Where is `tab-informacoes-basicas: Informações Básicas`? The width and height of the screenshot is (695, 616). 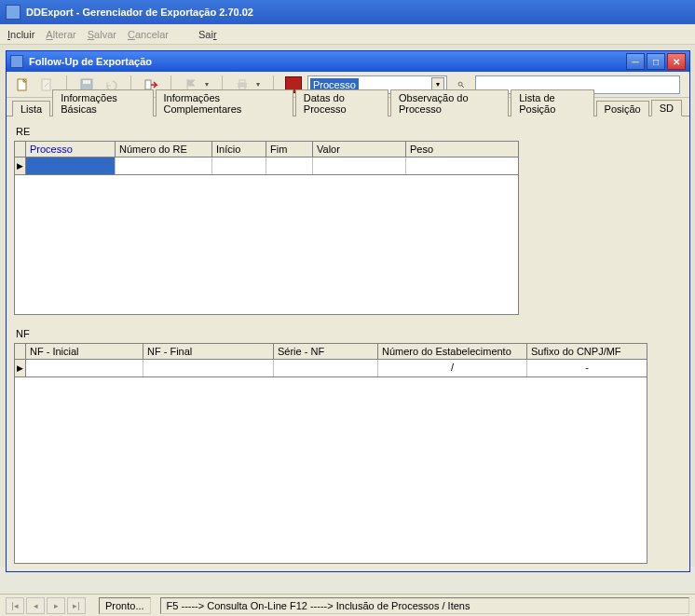
tab-informacoes-basicas: Informações Básicas is located at coordinates (102, 103).